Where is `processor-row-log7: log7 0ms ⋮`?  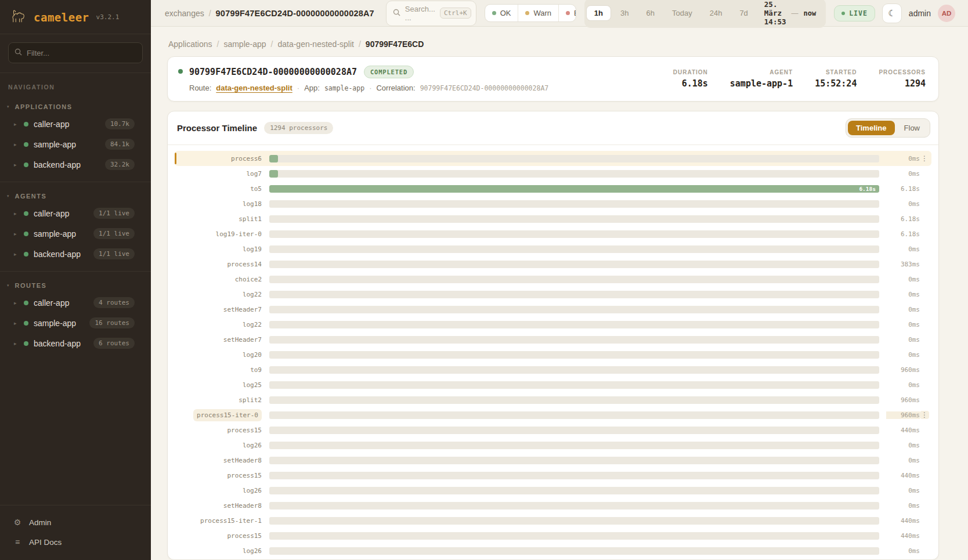
processor-row-log7: log7 0ms ⋮ is located at coordinates (553, 174).